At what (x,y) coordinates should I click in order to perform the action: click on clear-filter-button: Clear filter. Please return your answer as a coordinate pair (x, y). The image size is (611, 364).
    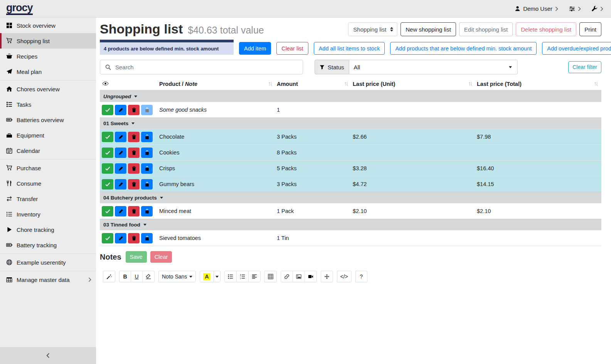
    Looking at the image, I should click on (585, 67).